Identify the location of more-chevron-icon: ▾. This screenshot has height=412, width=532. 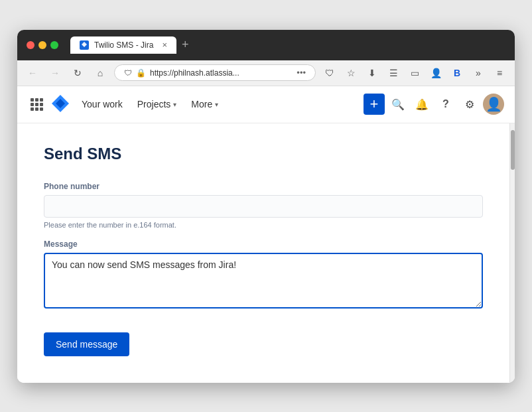
(216, 105).